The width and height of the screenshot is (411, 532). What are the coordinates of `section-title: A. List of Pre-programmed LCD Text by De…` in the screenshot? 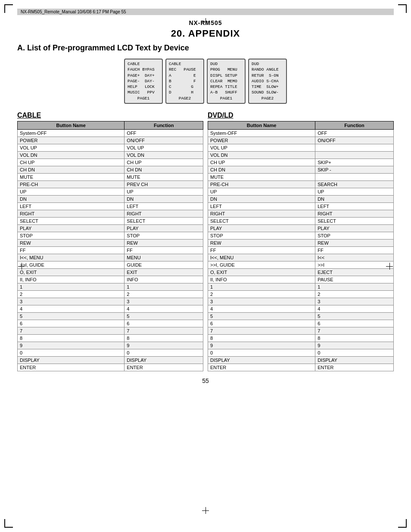 It's located at (206, 48).